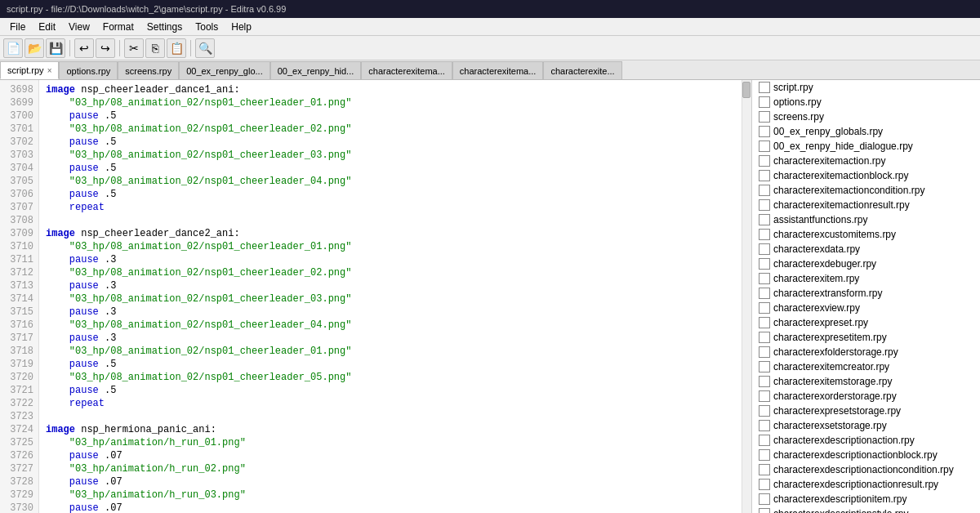 Image resolution: width=980 pixels, height=513 pixels. What do you see at coordinates (20, 273) in the screenshot?
I see `line-num-3712: 3712` at bounding box center [20, 273].